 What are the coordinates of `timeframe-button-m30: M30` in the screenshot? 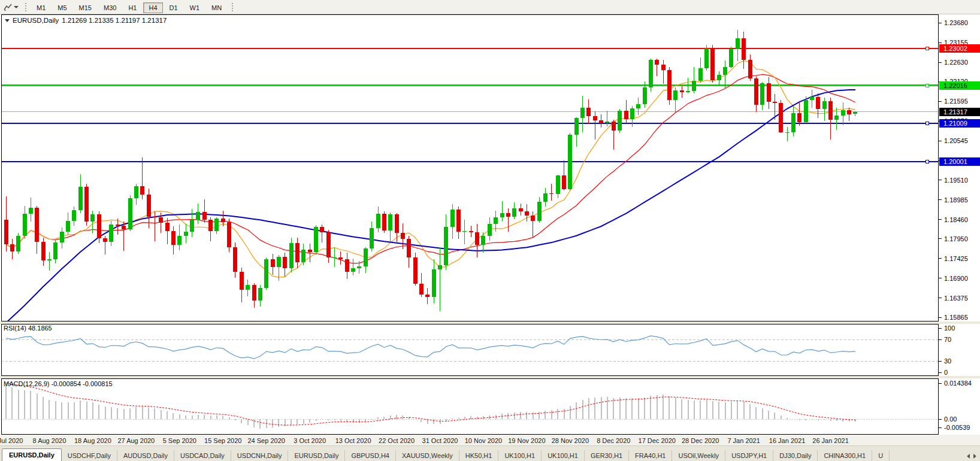 It's located at (110, 8).